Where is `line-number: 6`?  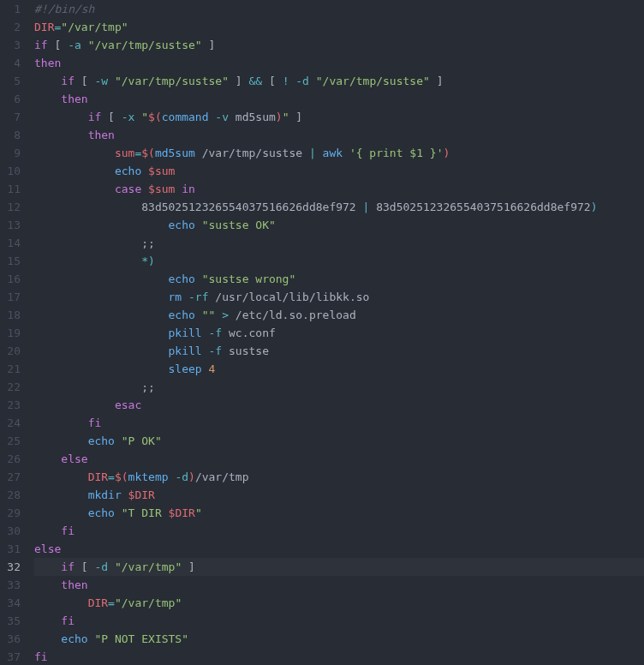
line-number: 6 is located at coordinates (10, 99).